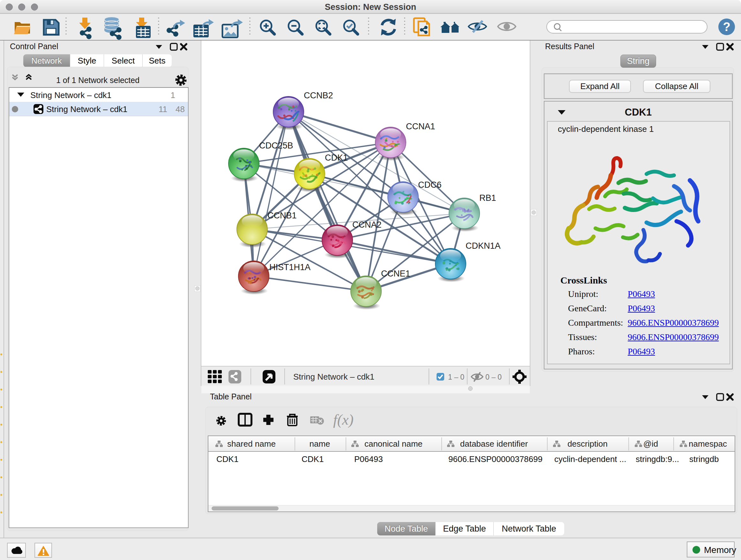 The image size is (741, 560). Describe the element at coordinates (396, 273) in the screenshot. I see `svg-text: CCNE1` at that location.